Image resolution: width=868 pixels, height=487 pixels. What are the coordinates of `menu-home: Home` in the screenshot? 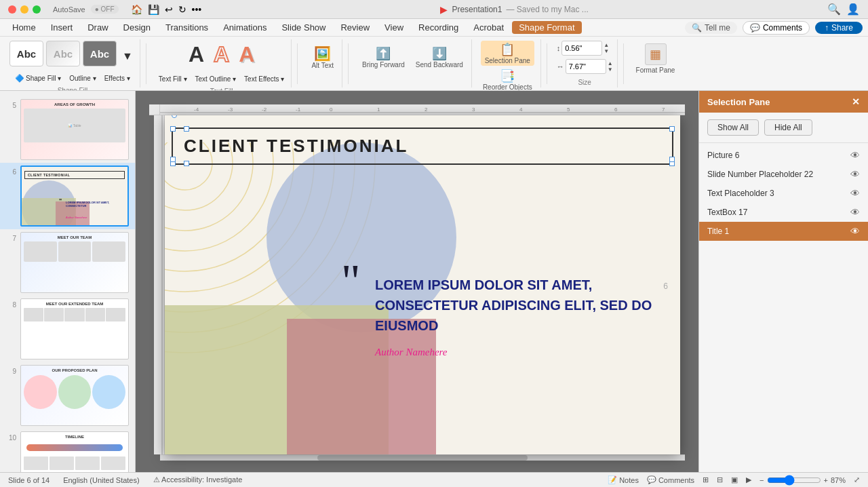 It's located at (24, 27).